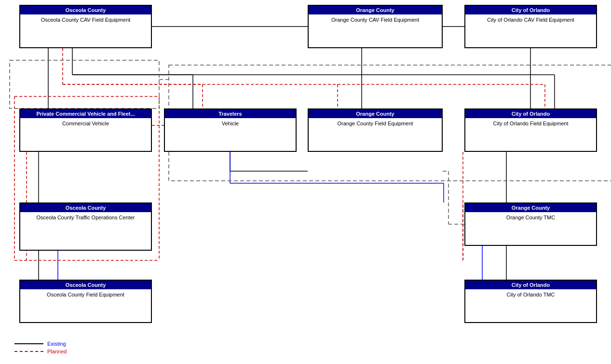 The image size is (611, 364). I want to click on node-orlando-tmc-body: City of Orlando TMC, so click(530, 295).